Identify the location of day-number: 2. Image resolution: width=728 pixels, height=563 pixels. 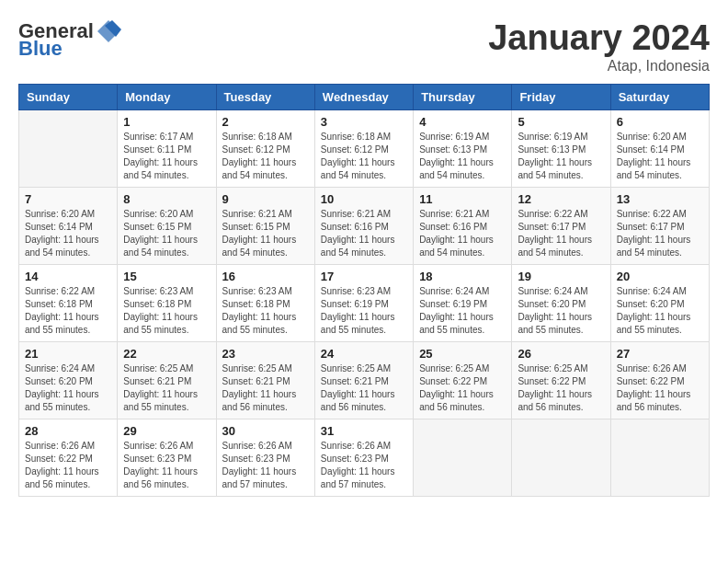
(266, 121).